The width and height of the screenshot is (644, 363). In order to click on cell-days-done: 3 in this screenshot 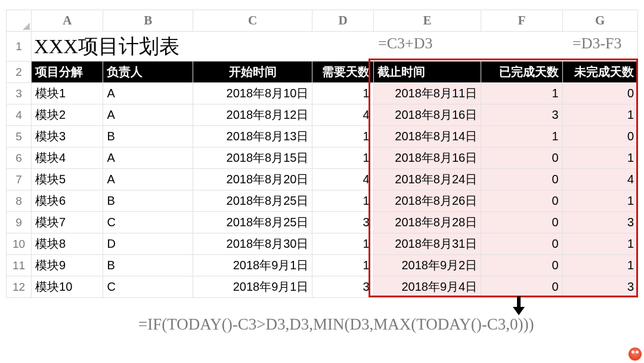, I will do `click(522, 115)`.